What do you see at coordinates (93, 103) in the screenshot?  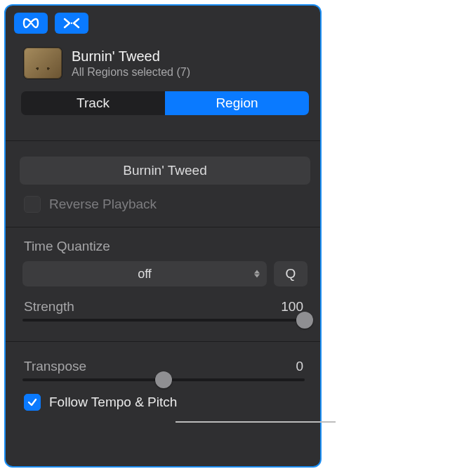 I see `segment-track: Track` at bounding box center [93, 103].